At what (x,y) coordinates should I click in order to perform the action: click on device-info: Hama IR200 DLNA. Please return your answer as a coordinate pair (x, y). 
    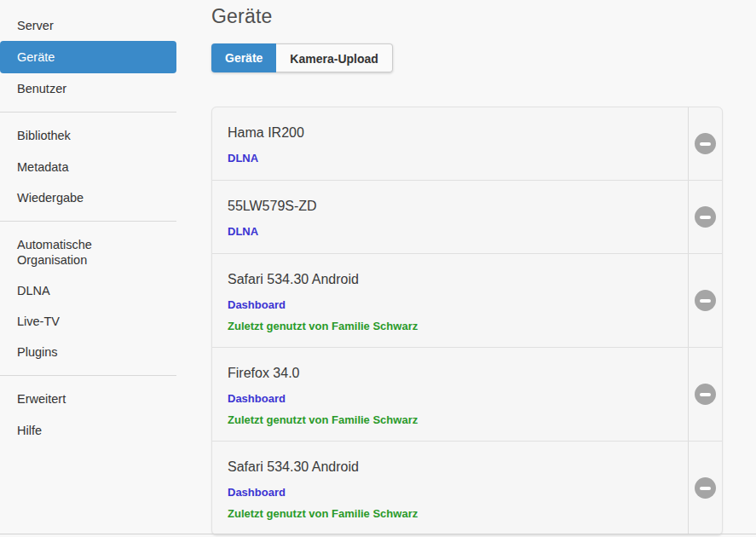
    Looking at the image, I should click on (450, 143).